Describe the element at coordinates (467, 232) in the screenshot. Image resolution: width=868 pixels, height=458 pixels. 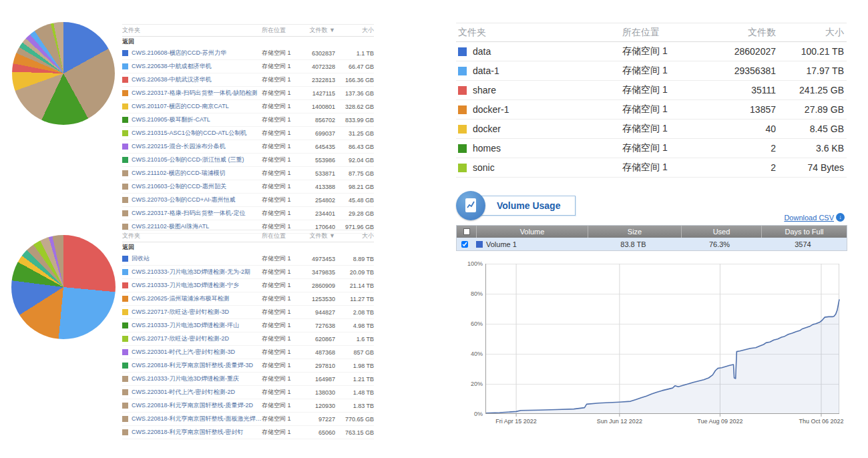
I see `select-all-checkbox` at that location.